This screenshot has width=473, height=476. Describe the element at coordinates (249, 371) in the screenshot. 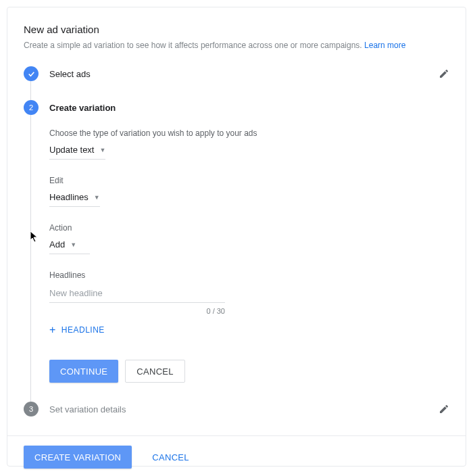

I see `step-buttons: CONTINUE CANCEL` at that location.